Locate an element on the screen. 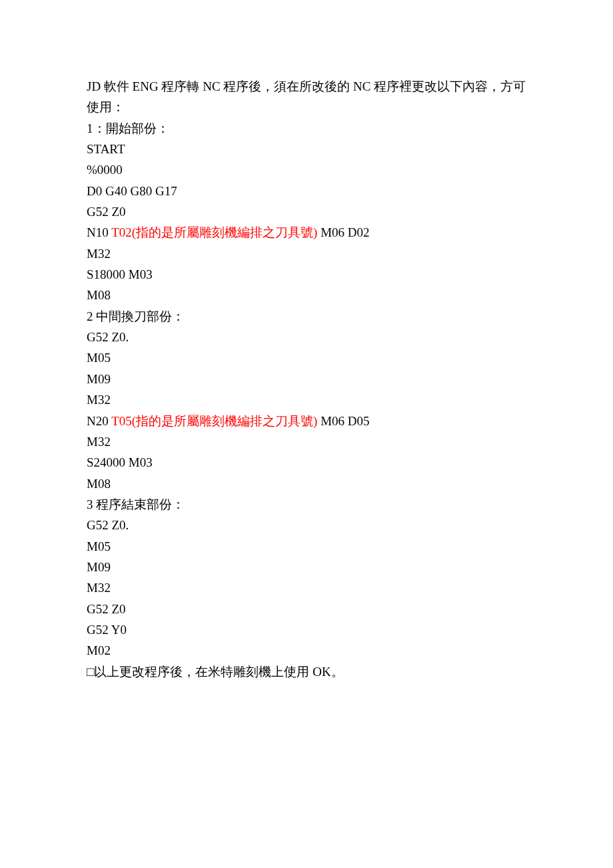 This screenshot has width=613, height=868. code-line: S24000 M03 is located at coordinates (306, 463).